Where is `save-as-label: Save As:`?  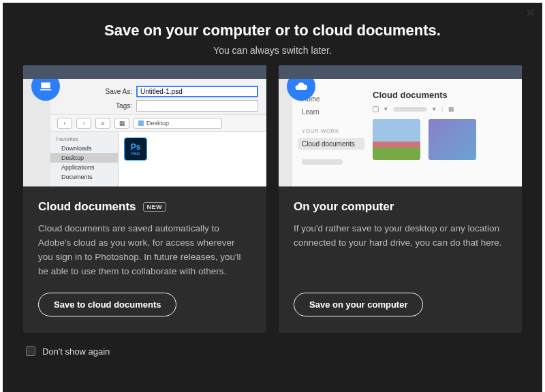 save-as-label: Save As: is located at coordinates (91, 91).